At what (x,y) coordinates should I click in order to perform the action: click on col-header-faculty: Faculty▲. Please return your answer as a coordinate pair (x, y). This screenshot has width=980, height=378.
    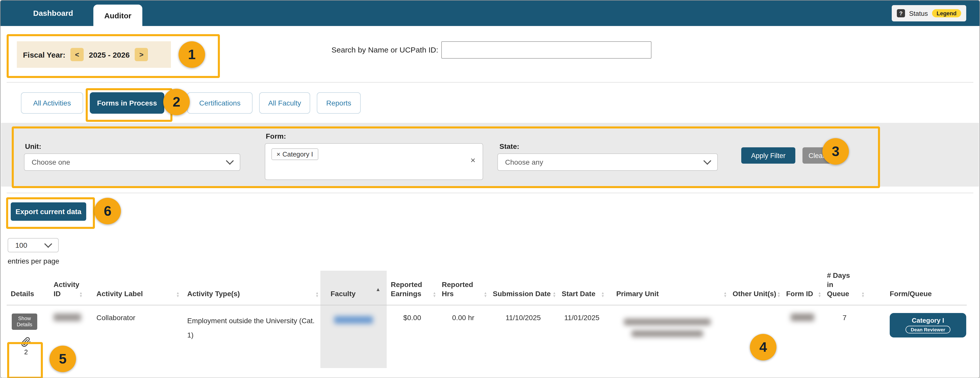
    Looking at the image, I should click on (353, 288).